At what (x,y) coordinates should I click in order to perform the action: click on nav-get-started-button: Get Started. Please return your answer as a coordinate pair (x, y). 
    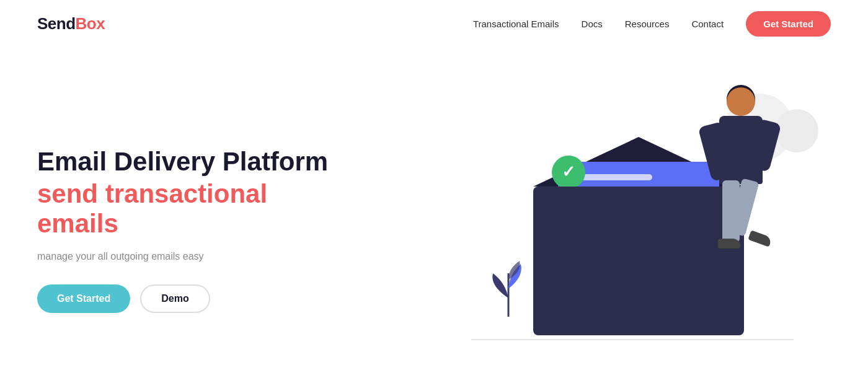
    Looking at the image, I should click on (789, 24).